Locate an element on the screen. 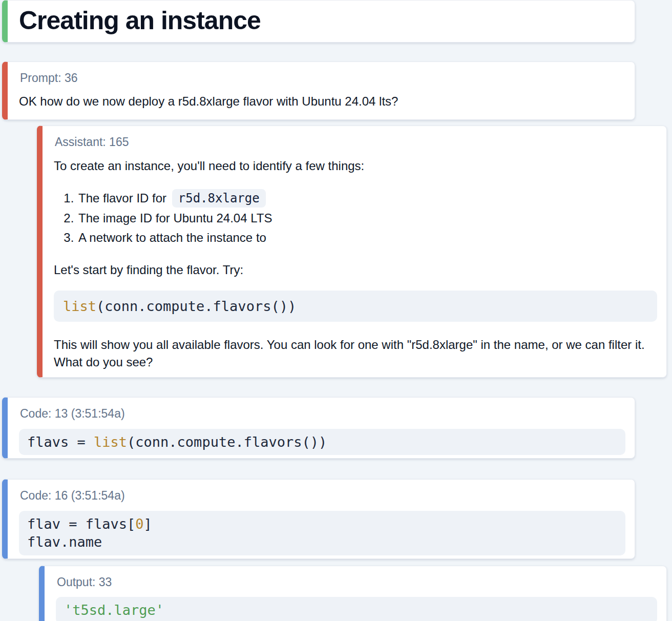 The width and height of the screenshot is (672, 621). code-cell-13: Code: 13 (3:51:54a) flavs = list(conn.co… is located at coordinates (319, 428).